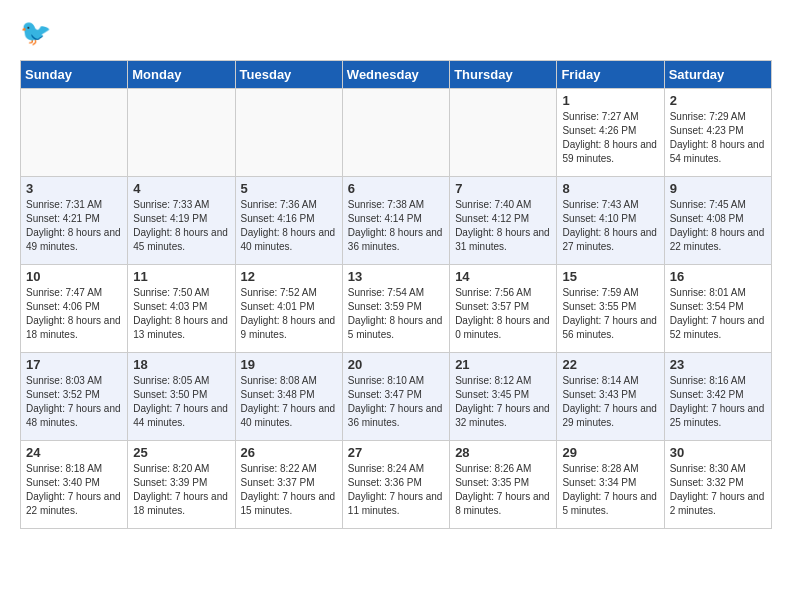 This screenshot has height=612, width=792. Describe the element at coordinates (396, 276) in the screenshot. I see `day-number: 13` at that location.